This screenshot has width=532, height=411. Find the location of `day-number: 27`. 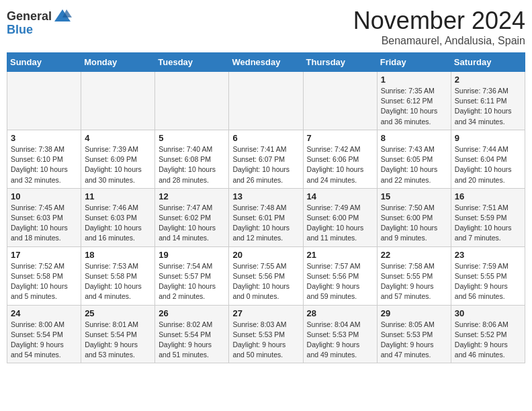

day-number: 27 is located at coordinates (266, 313).